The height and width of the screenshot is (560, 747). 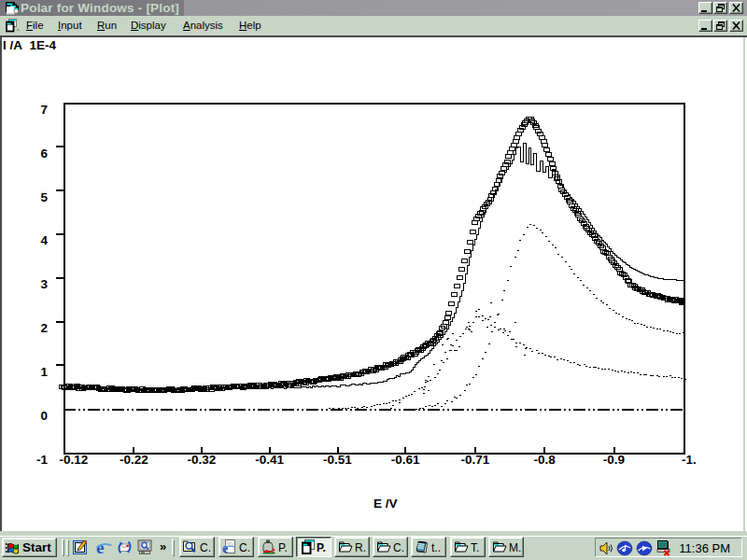 What do you see at coordinates (44, 416) in the screenshot?
I see `svg-text: 0` at bounding box center [44, 416].